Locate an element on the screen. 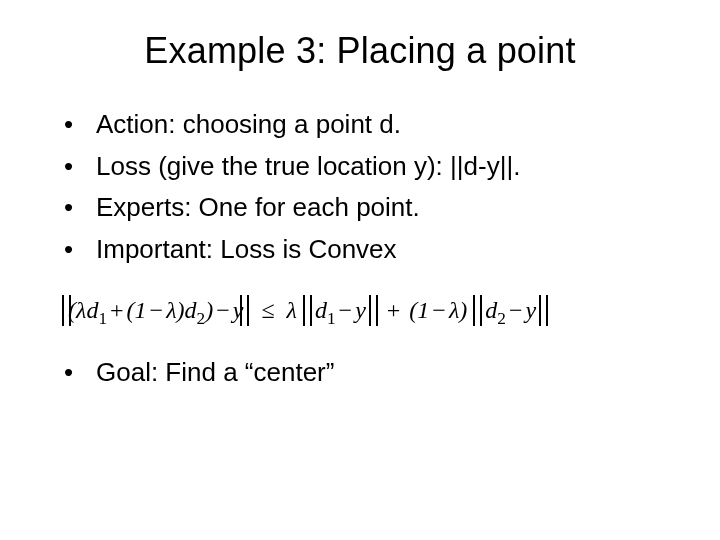  formula-r2-coef: (1−λ) is located at coordinates (438, 310).